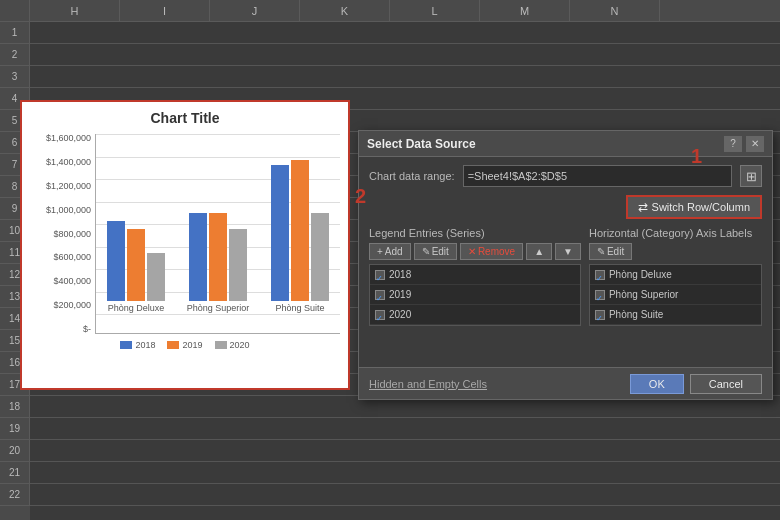  I want to click on dialog-titlebar: Select Data Source ? ✕, so click(566, 144).